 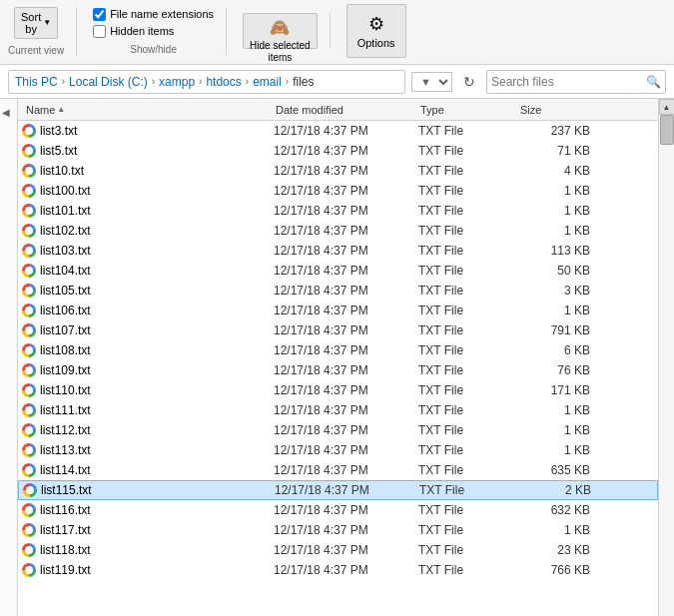 I want to click on table-row: list115.txt12/17/18 4:37 PMTXT File2 KB, so click(x=337, y=490).